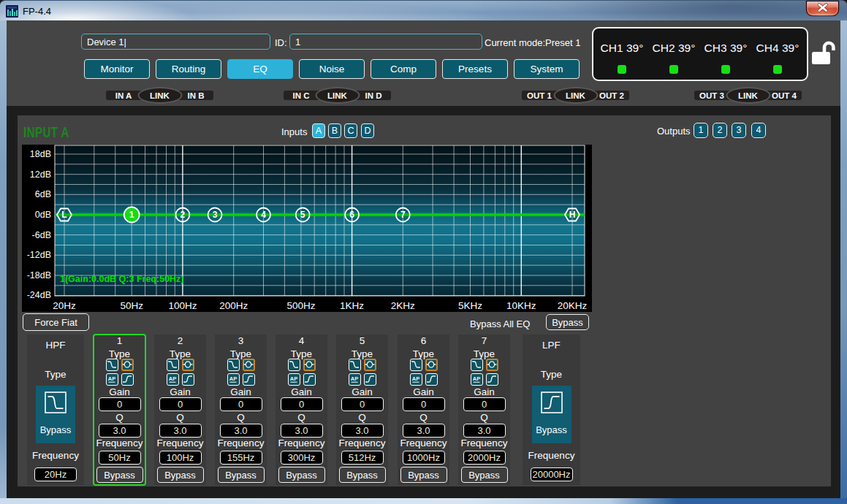  Describe the element at coordinates (41, 175) in the screenshot. I see `svg-text: 12dB` at that location.